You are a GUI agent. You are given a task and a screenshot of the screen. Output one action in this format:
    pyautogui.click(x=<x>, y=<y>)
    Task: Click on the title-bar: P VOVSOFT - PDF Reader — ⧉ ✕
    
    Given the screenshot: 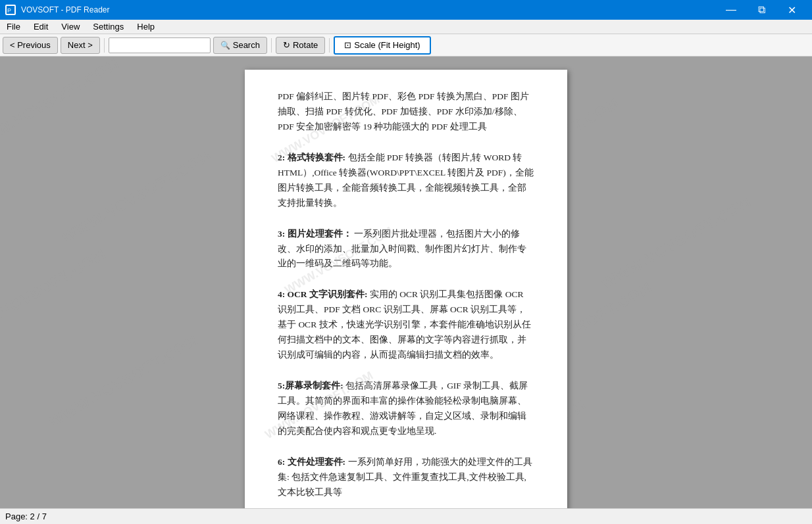 What is the action you would take?
    pyautogui.click(x=406, y=10)
    